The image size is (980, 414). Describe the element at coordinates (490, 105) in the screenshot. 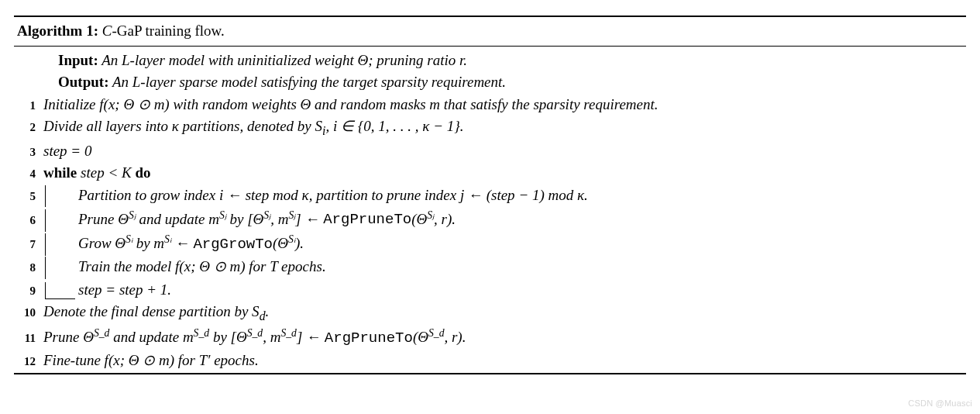

I see `line-1: 1 Initialize f(x; Θ ⊙ m) with random wei…` at that location.